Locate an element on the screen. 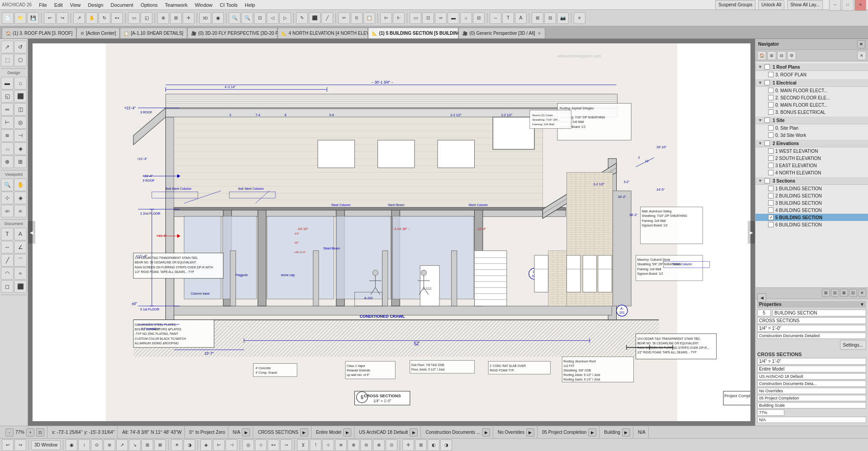  bt-layer1: ◎ is located at coordinates (248, 445).